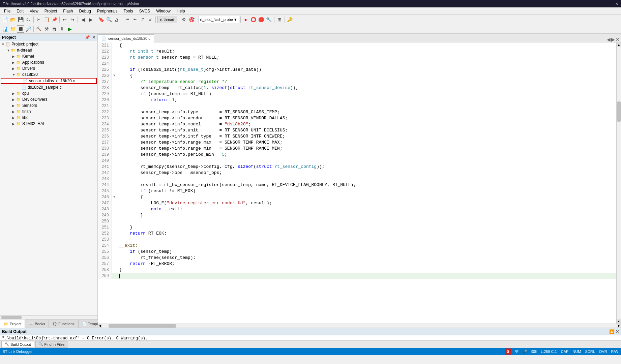  Describe the element at coordinates (142, 326) in the screenshot. I see `hscroll-thumb` at that location.